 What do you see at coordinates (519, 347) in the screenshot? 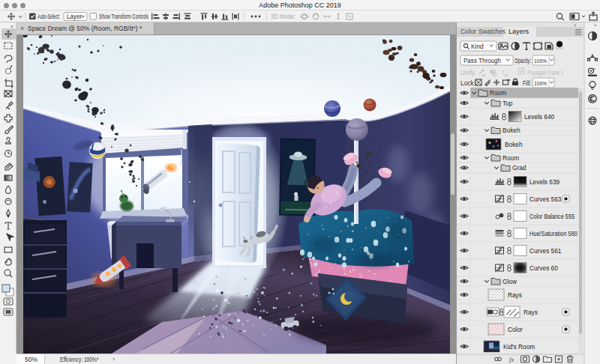
I see `svg-text: Kid's Room` at bounding box center [519, 347].